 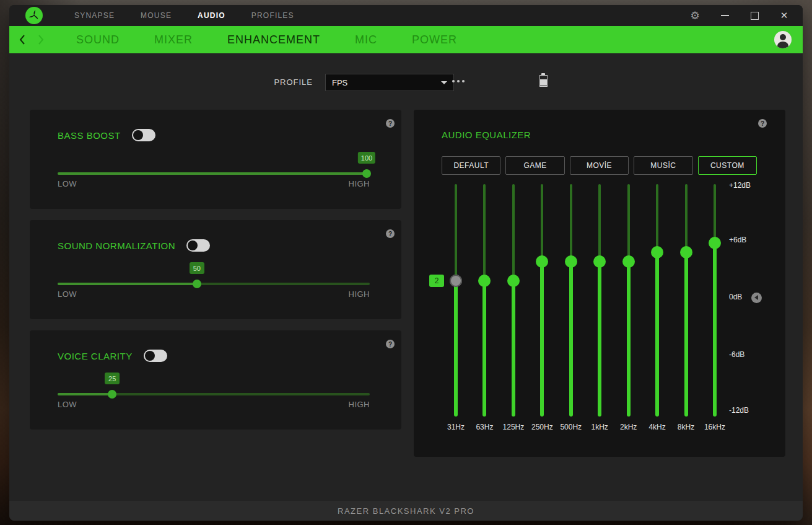 I want to click on chevron-down-icon, so click(x=444, y=83).